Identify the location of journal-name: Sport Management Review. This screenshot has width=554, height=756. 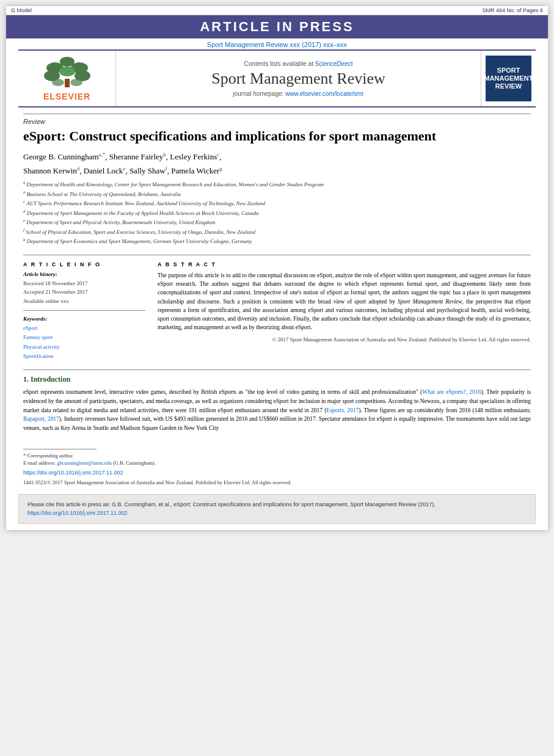
(298, 79).